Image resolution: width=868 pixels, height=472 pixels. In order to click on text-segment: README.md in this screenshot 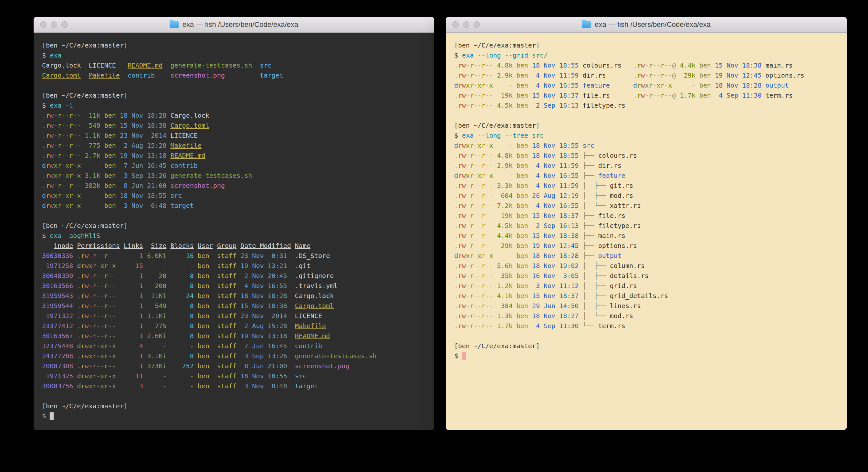, I will do `click(312, 336)`.